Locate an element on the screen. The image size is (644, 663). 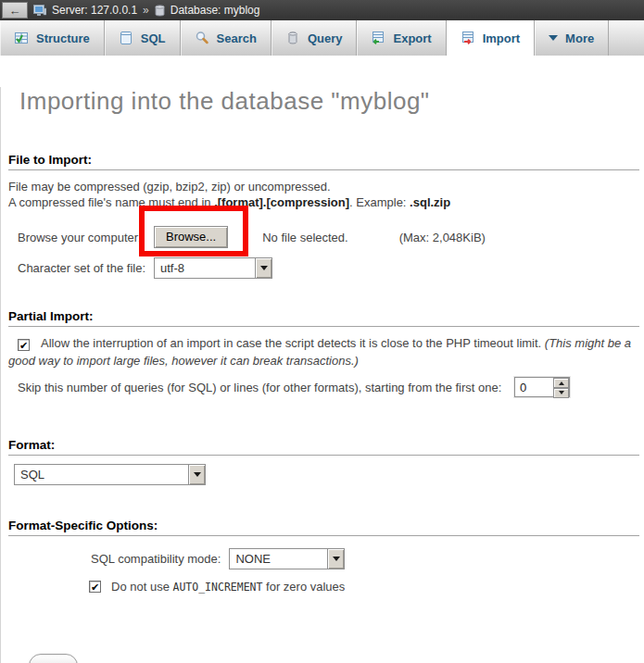
tab-query: Query is located at coordinates (315, 38).